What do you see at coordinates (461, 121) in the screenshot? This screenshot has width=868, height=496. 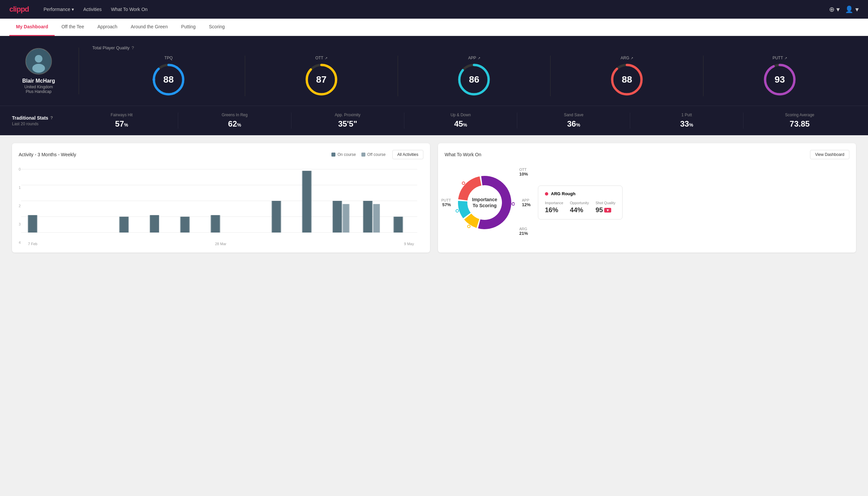 I see `stat-item-3: Up & Down 45%` at bounding box center [461, 121].